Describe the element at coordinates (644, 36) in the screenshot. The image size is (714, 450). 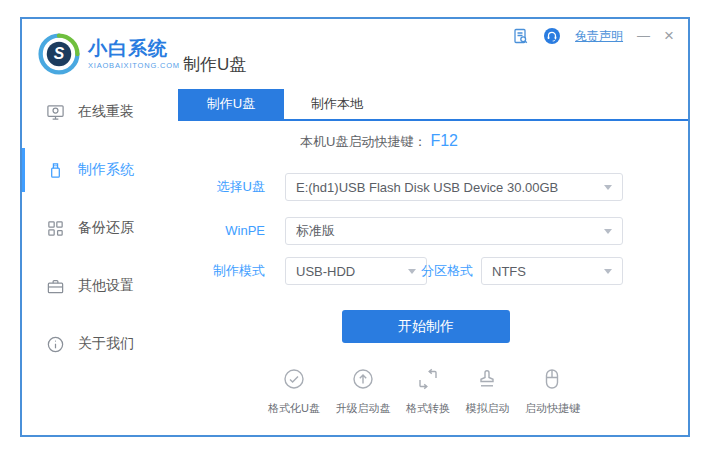
I see `minimize-button: —` at that location.